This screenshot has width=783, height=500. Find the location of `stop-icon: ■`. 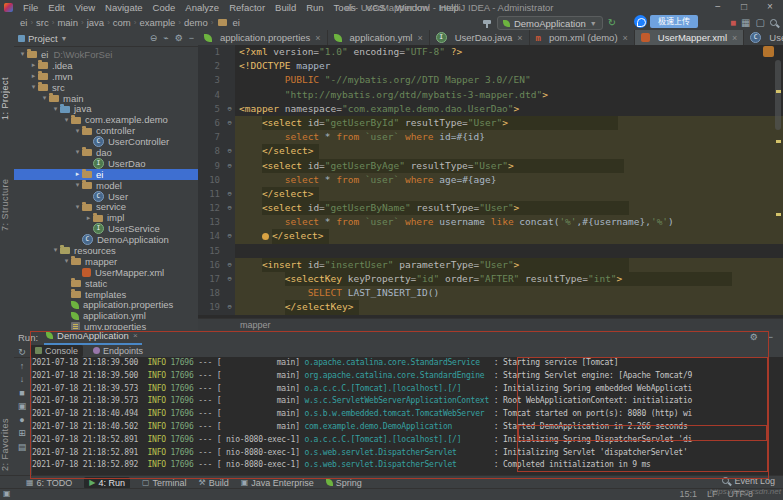

stop-icon: ■ is located at coordinates (22, 394).